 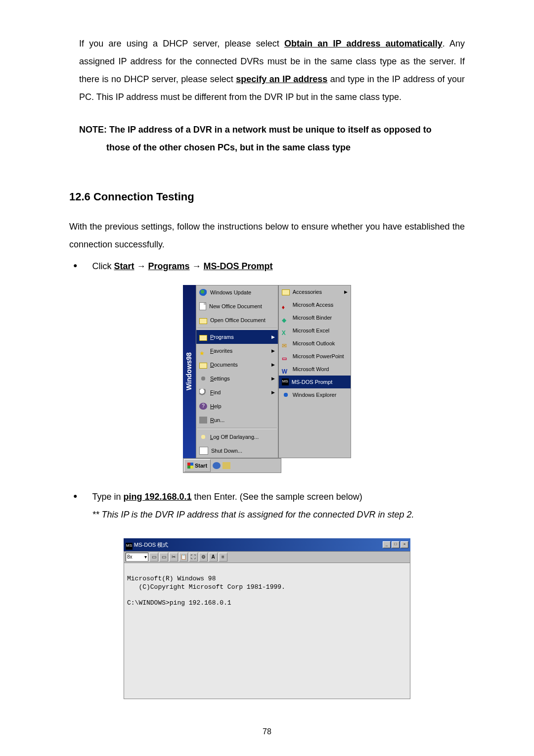 I want to click on documents-icon, so click(x=203, y=366).